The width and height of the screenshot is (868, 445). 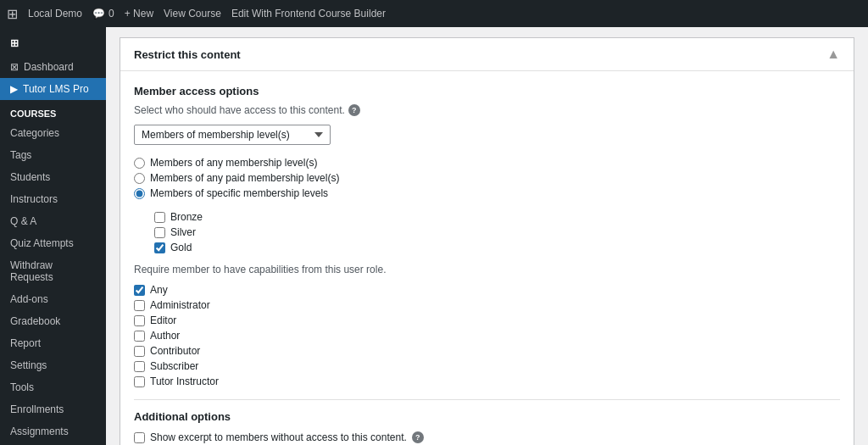 What do you see at coordinates (487, 320) in the screenshot?
I see `checkbox-editor: Editor` at bounding box center [487, 320].